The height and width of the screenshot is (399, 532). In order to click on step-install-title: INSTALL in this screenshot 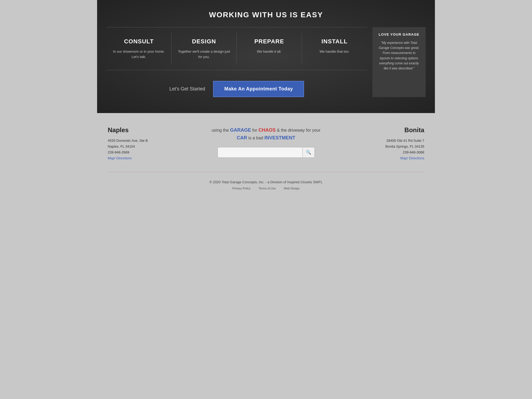, I will do `click(335, 41)`.